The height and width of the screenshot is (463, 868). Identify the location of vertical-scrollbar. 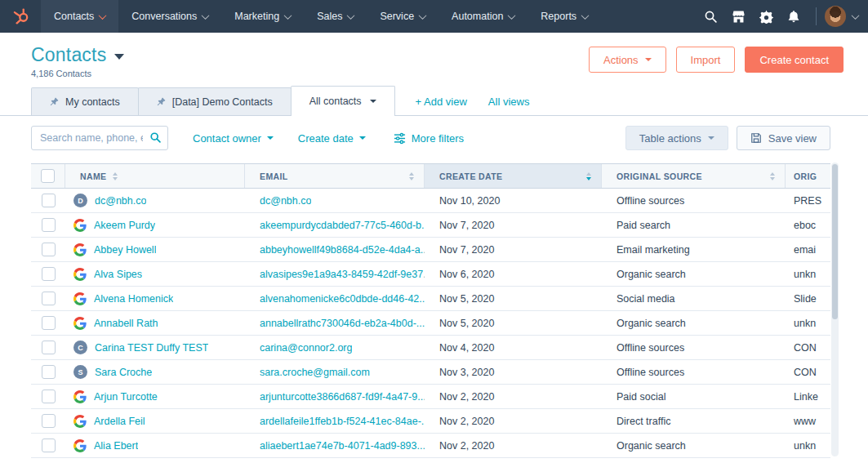
(835, 309).